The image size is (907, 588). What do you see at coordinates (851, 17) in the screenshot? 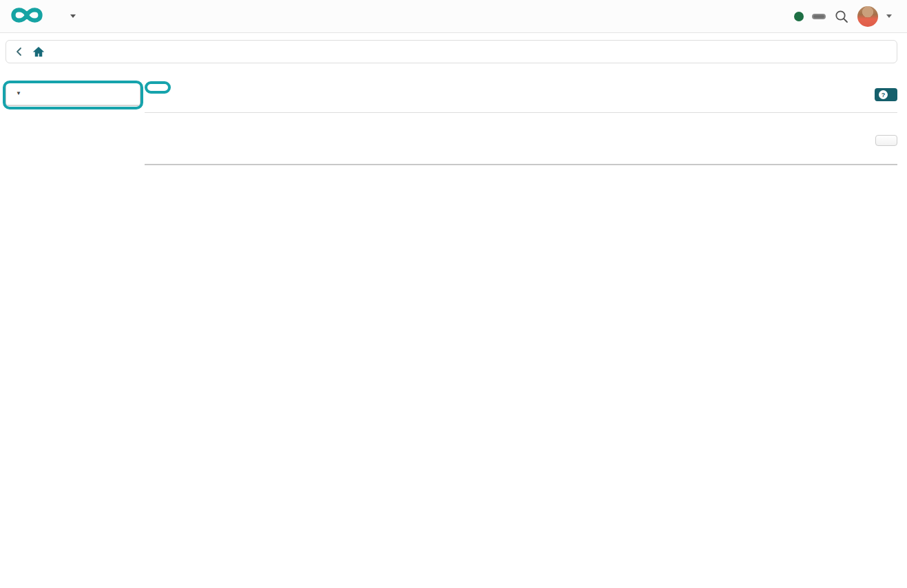
I see `navbar-right-cluster` at bounding box center [851, 17].